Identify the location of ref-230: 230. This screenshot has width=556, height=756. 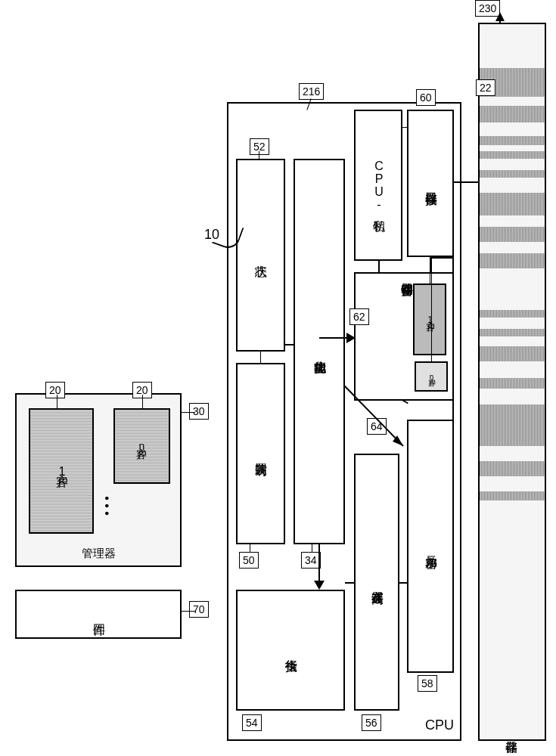
(487, 8).